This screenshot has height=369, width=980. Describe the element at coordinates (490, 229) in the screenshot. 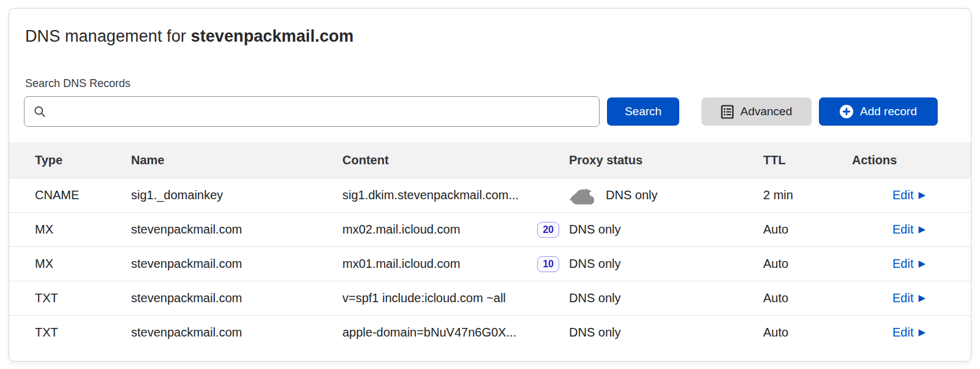

I see `table-row: MX stevenpackmail.com mx02.mail.icloud.c…` at that location.